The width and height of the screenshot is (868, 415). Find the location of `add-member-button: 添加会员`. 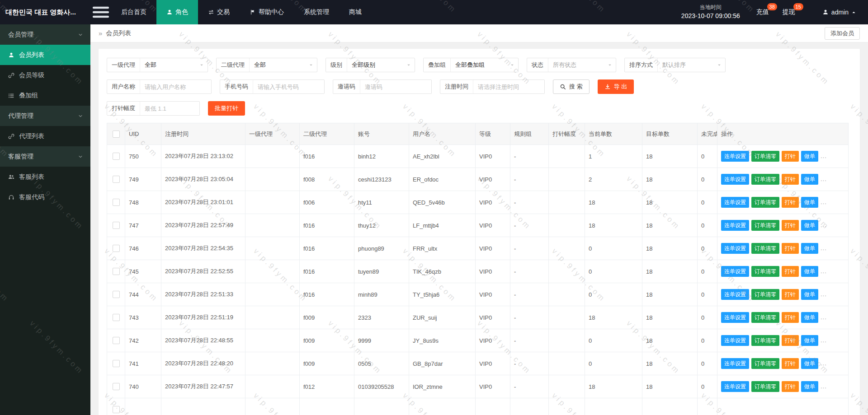

add-member-button: 添加会员 is located at coordinates (842, 33).